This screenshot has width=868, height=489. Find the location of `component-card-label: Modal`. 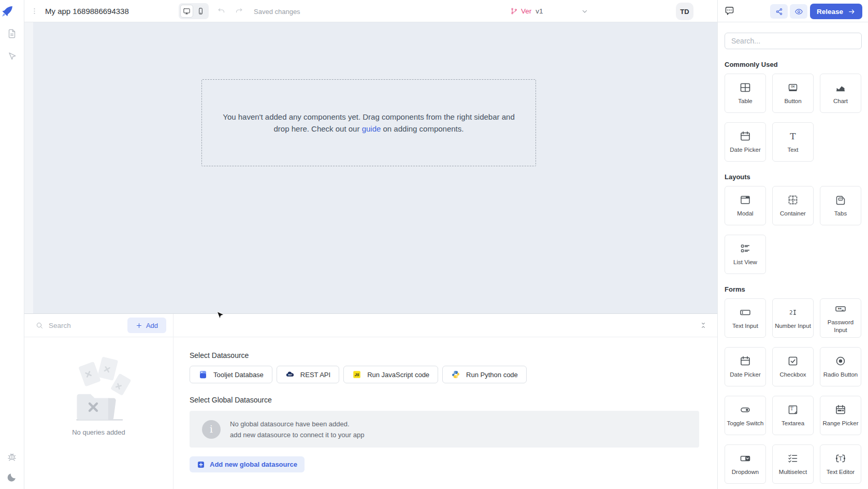

component-card-label: Modal is located at coordinates (745, 213).